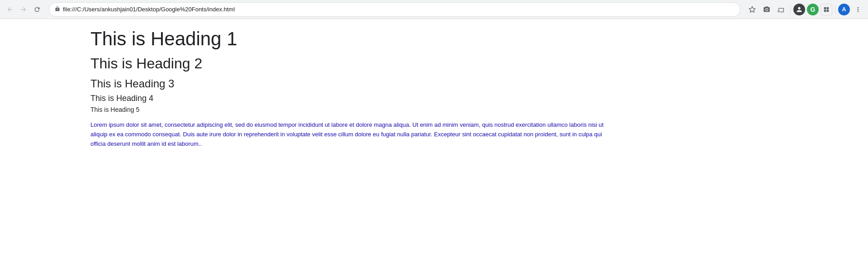 Image resolution: width=868 pixels, height=254 pixels. What do you see at coordinates (799, 10) in the screenshot?
I see `profile-dark-circle` at bounding box center [799, 10].